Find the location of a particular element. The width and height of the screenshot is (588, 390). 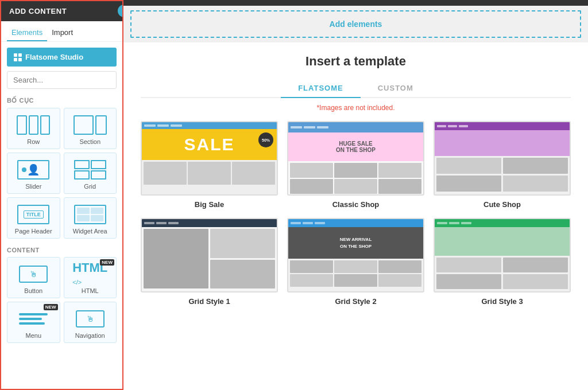

tab-custom: CUSTOM is located at coordinates (396, 88).